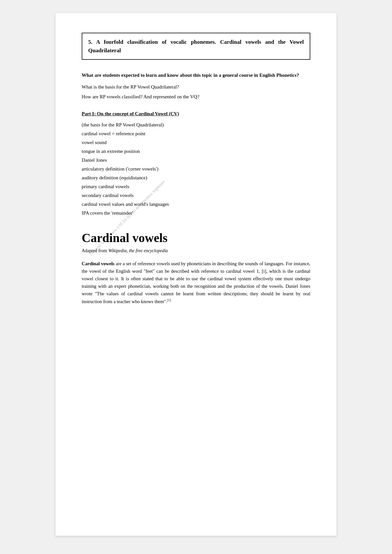 The image size is (392, 554). I want to click on part-list-item: Daniel Jones, so click(196, 160).